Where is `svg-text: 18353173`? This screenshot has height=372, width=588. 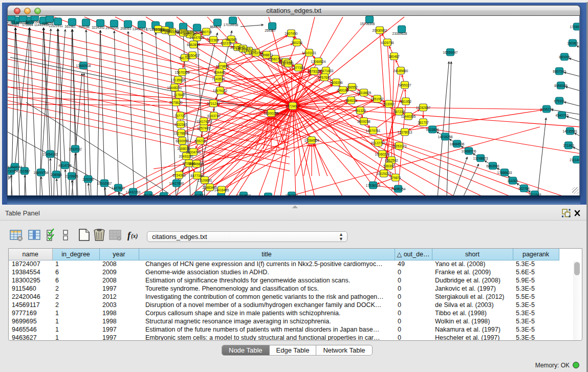
svg-text: 18353173 is located at coordinates (399, 146).